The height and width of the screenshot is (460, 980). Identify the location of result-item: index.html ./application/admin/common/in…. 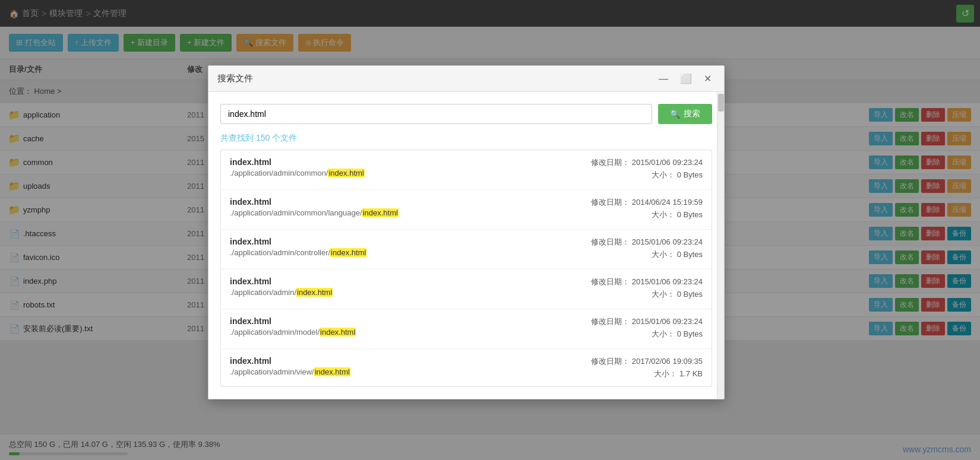
(466, 170).